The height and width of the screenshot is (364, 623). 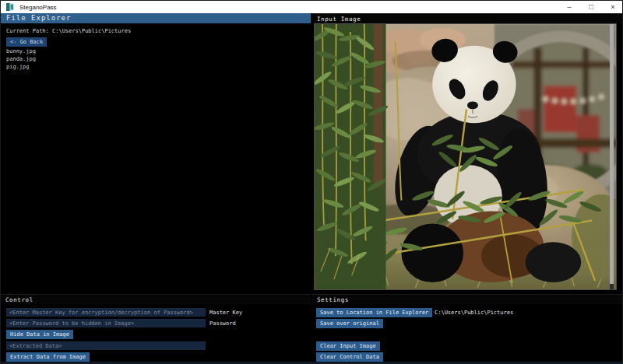 I want to click on window-title: SteganoPass, so click(x=38, y=8).